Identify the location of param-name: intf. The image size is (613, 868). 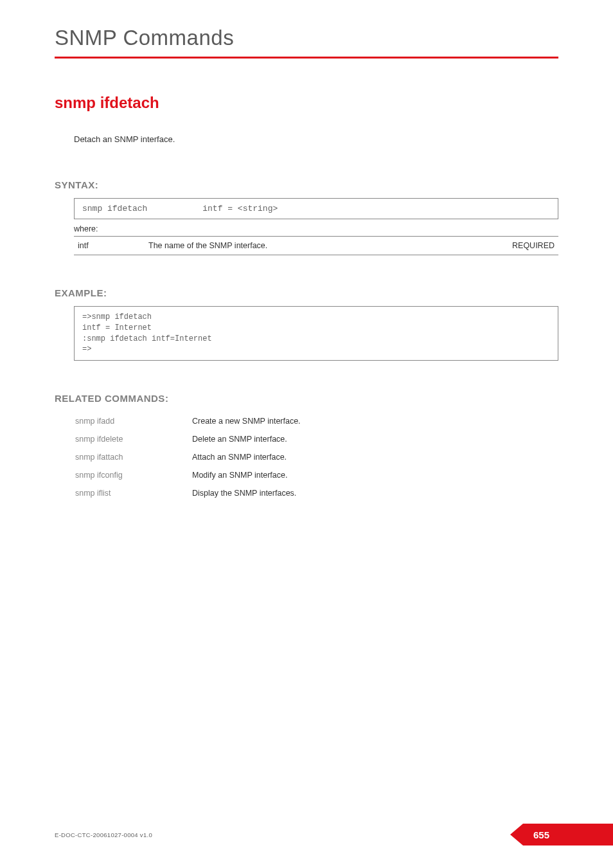
(109, 246).